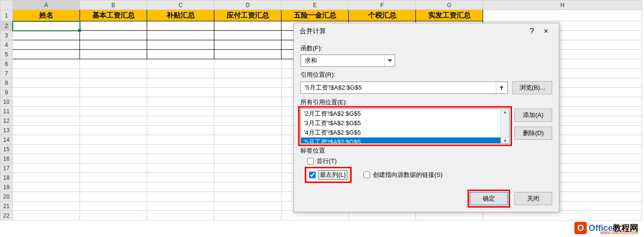  What do you see at coordinates (7, 149) in the screenshot?
I see `row-header: 15` at bounding box center [7, 149].